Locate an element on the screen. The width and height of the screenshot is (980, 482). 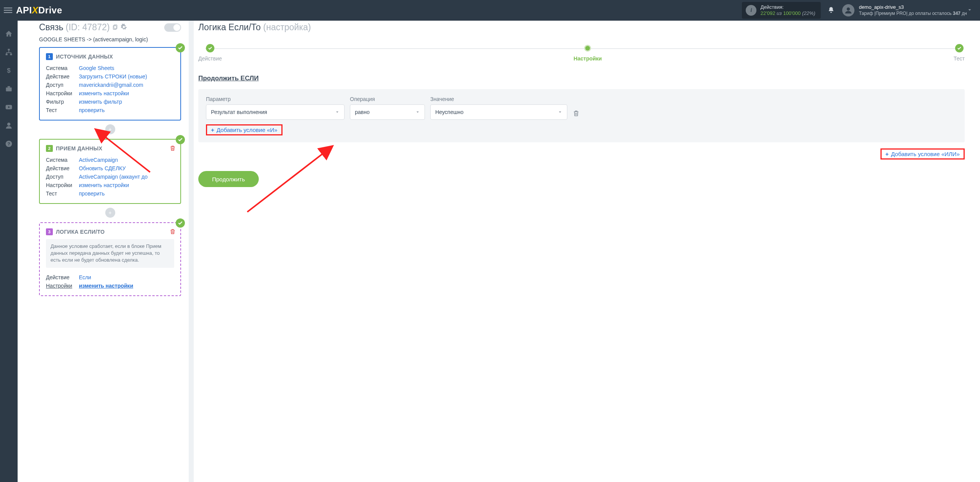
step-settings: Настройки is located at coordinates (588, 53).